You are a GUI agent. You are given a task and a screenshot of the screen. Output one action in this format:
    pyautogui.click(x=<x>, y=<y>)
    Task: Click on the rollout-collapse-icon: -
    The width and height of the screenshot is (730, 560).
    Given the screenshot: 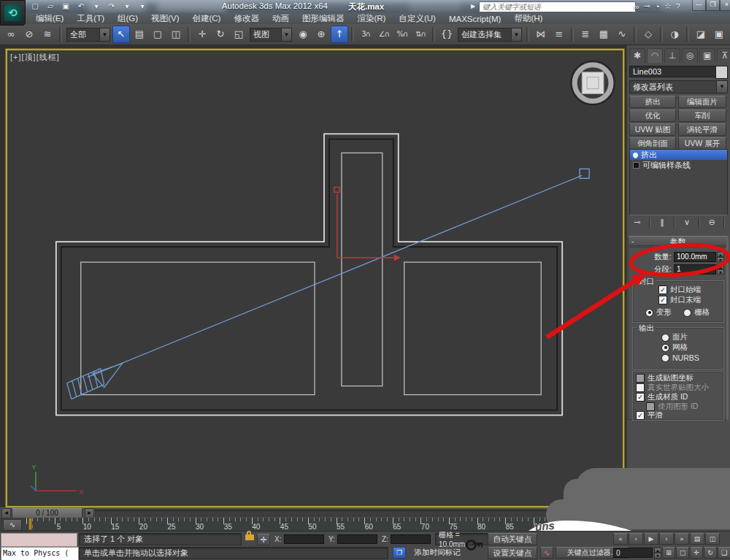 What is the action you would take?
    pyautogui.click(x=632, y=241)
    